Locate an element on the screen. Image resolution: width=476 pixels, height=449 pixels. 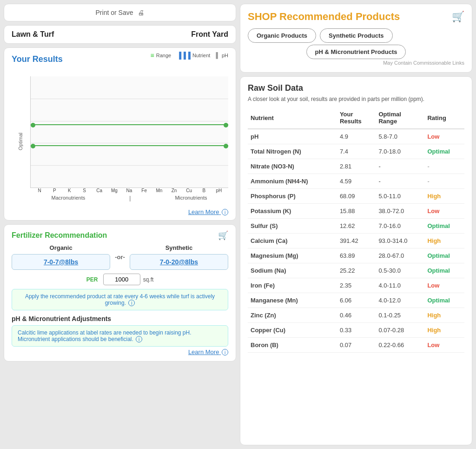
shop-title-row: SHOP Recommended Products 🛒 is located at coordinates (356, 17).